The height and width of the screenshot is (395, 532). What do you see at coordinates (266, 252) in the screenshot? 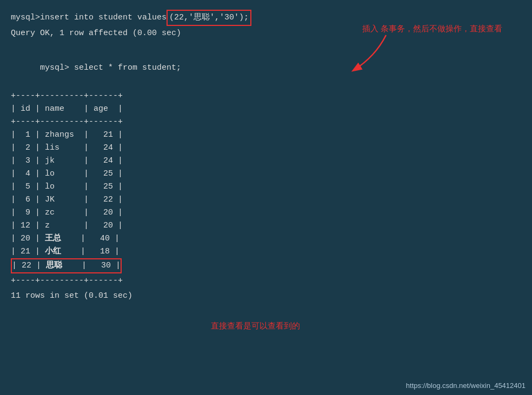
I see `table-row: | 21 | 小红 | 18 |` at bounding box center [266, 252].